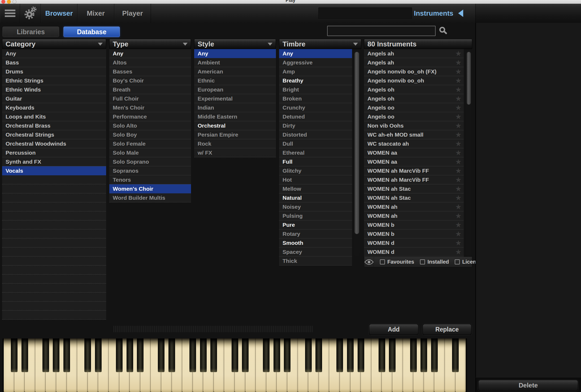  Describe the element at coordinates (235, 81) in the screenshot. I see `style-list-item: Ethnic` at that location.